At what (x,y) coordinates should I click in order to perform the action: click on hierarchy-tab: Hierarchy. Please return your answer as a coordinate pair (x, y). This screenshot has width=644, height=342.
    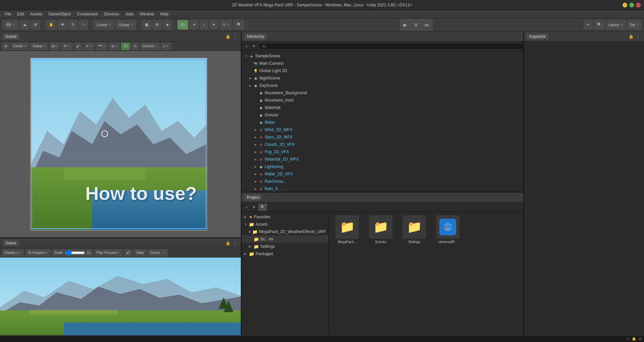
    Looking at the image, I should click on (256, 37).